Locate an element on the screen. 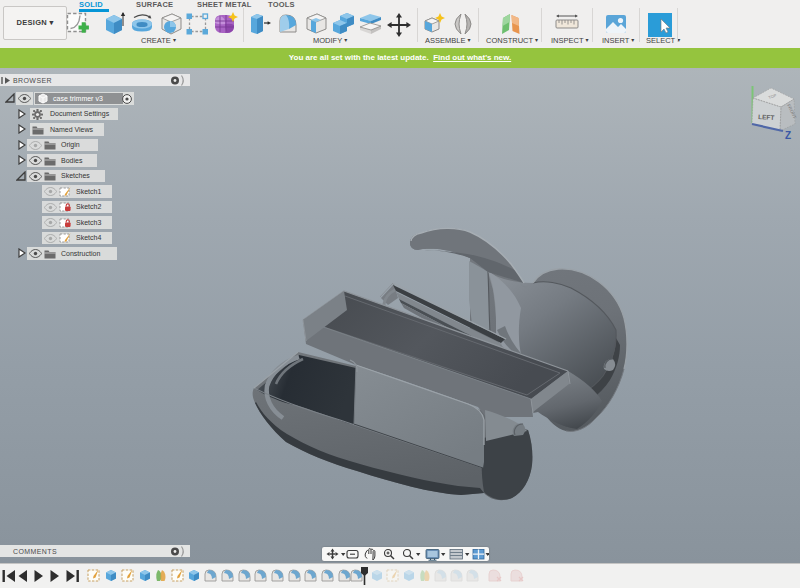 This screenshot has height=588, width=800. svg-text: Z is located at coordinates (788, 136).